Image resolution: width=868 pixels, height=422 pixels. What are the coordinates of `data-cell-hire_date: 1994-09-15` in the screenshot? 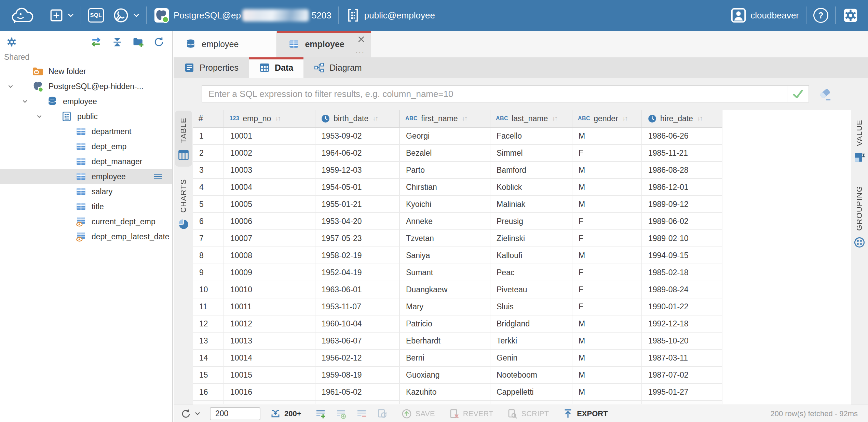 It's located at (682, 255).